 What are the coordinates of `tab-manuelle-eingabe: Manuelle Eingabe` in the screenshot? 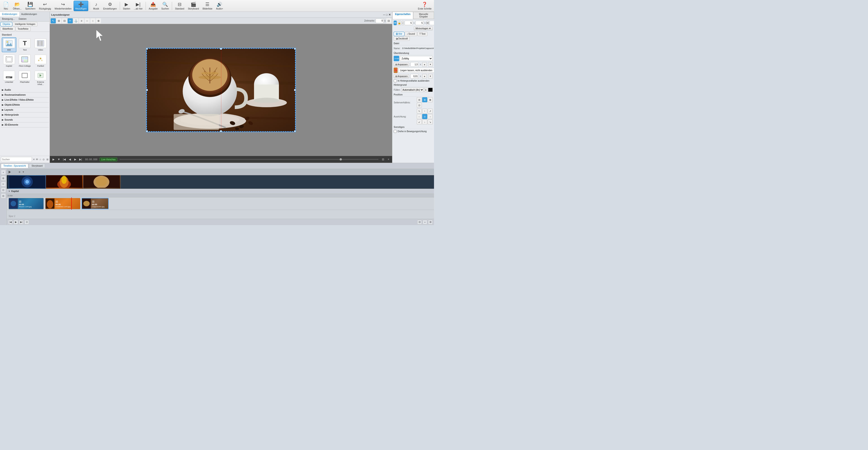 It's located at (424, 16).